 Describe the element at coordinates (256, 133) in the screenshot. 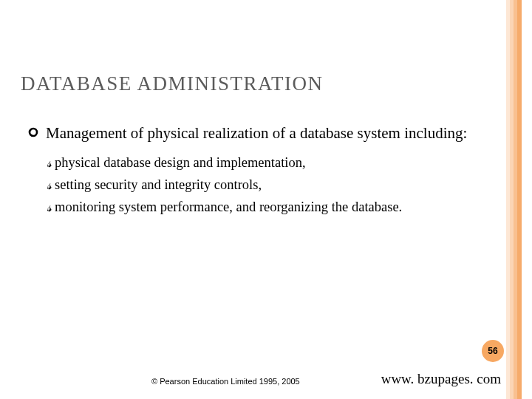

I see `main-bullet-text: Management of physical realization of a …` at that location.